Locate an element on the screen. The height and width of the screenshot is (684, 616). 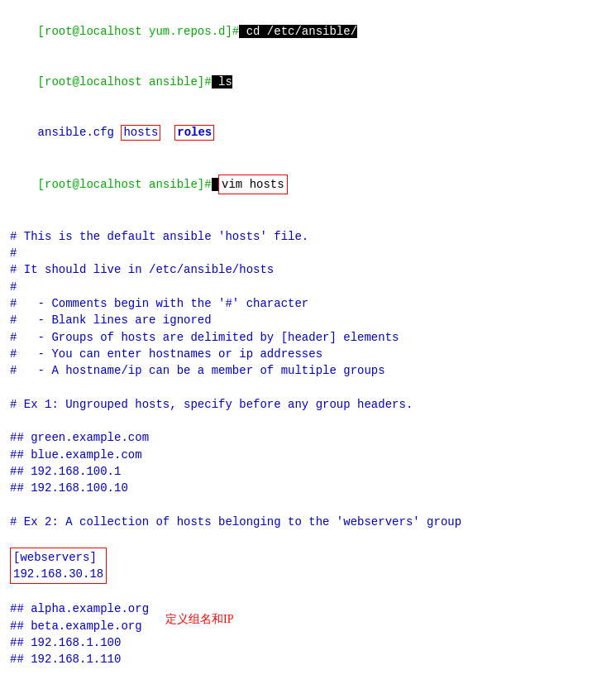
comment-line: # - You can enter hostnames or ip addres… is located at coordinates (308, 354).